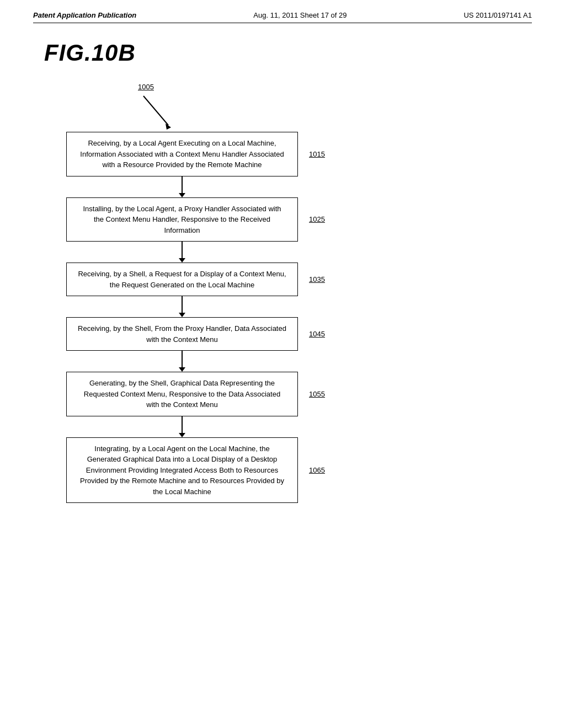  What do you see at coordinates (160, 113) in the screenshot?
I see `start-diagonal-arrow` at bounding box center [160, 113].